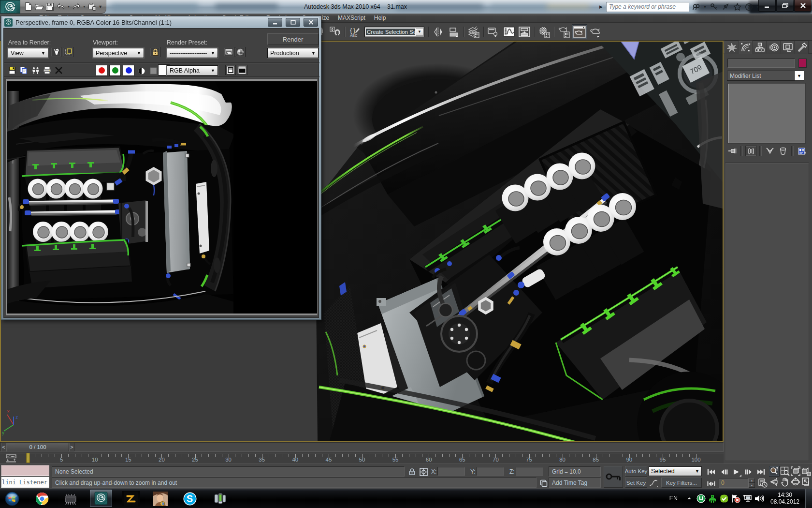  I want to click on x-coordinate-field, so click(451, 471).